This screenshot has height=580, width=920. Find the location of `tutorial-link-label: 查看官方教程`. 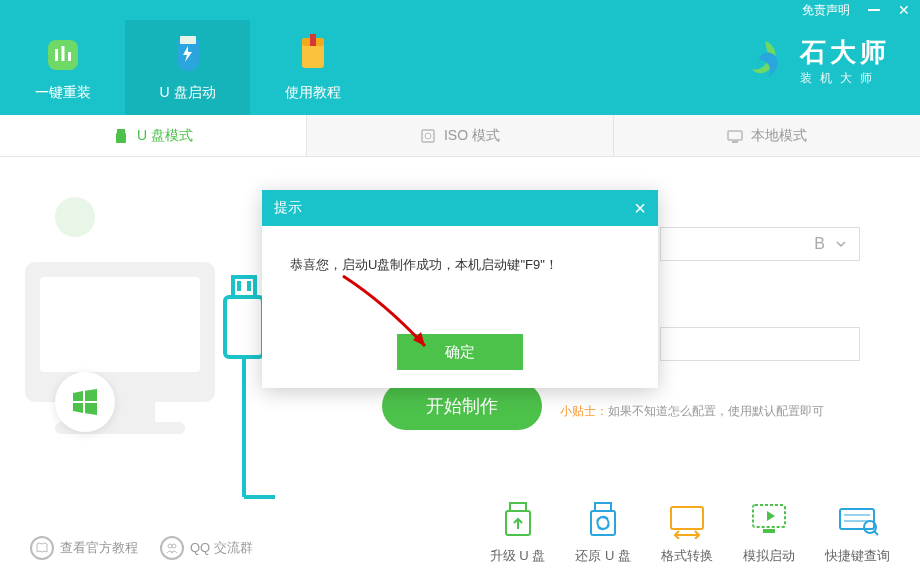

tutorial-link-label: 查看官方教程 is located at coordinates (99, 548).